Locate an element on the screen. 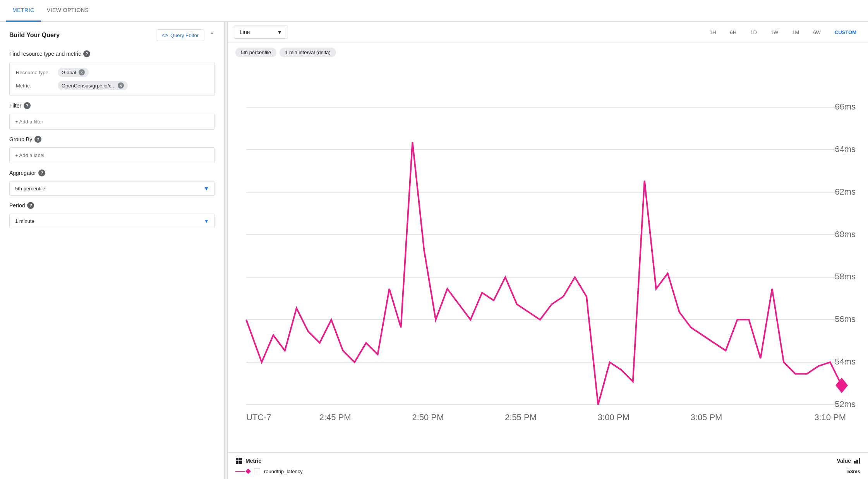  resource-type-row: Resource type: Global ✕ is located at coordinates (112, 72).